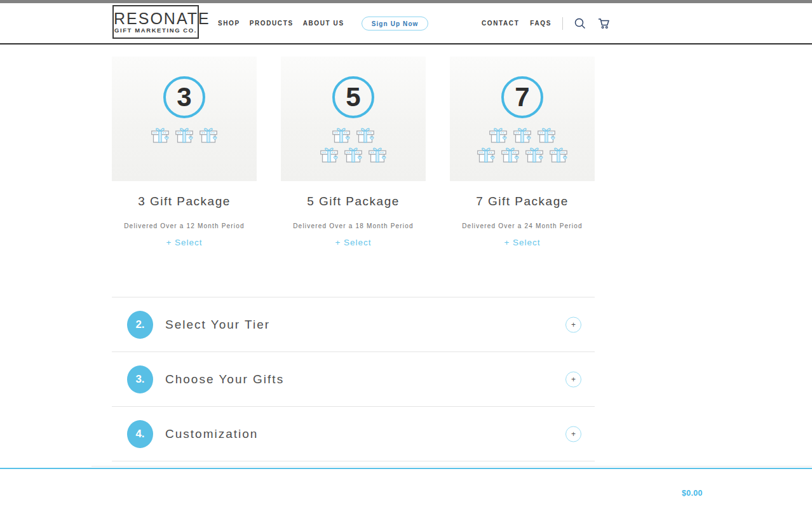  What do you see at coordinates (184, 226) in the screenshot?
I see `package-subtitle: Delivered Over a 12 Month Period` at bounding box center [184, 226].